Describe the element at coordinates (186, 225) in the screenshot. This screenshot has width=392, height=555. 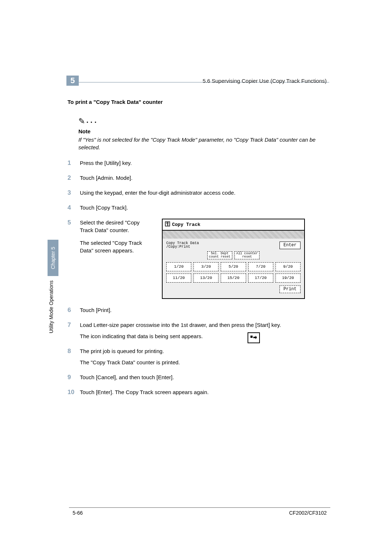
I see `screen-title: Copy Track` at that location.